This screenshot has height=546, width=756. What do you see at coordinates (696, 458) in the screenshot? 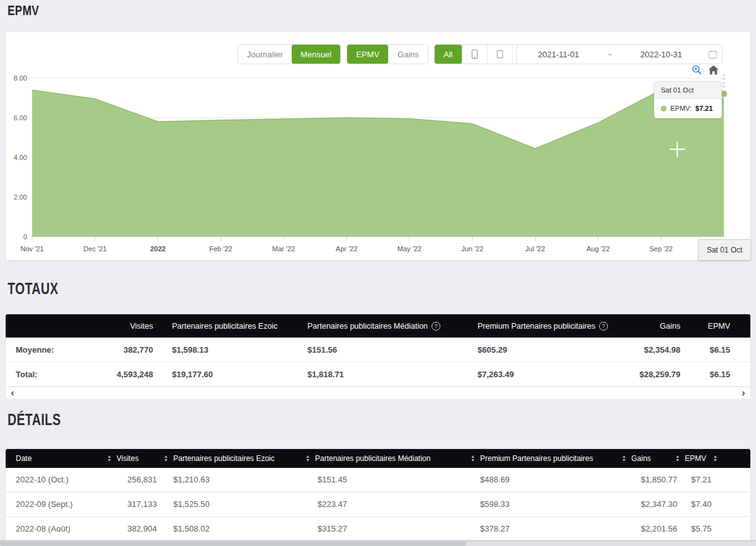
I see `details-col-epmv-label: EPMV` at bounding box center [696, 458].